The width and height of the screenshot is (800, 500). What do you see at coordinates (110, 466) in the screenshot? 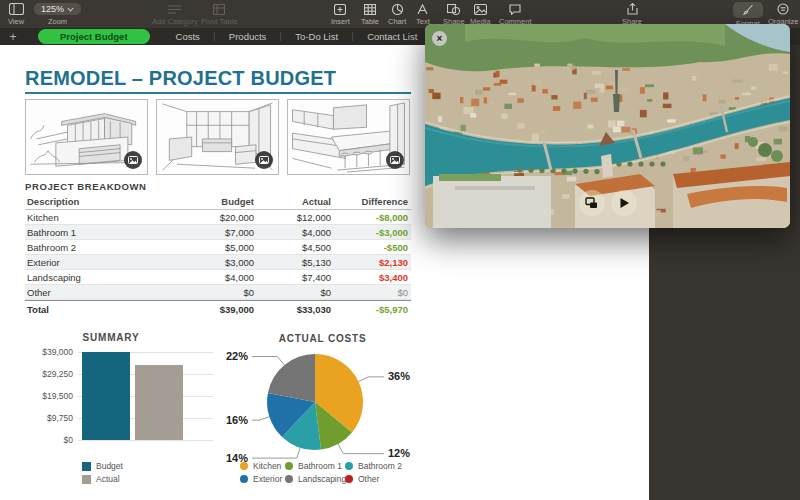
I see `legend-label: Budget` at bounding box center [110, 466].